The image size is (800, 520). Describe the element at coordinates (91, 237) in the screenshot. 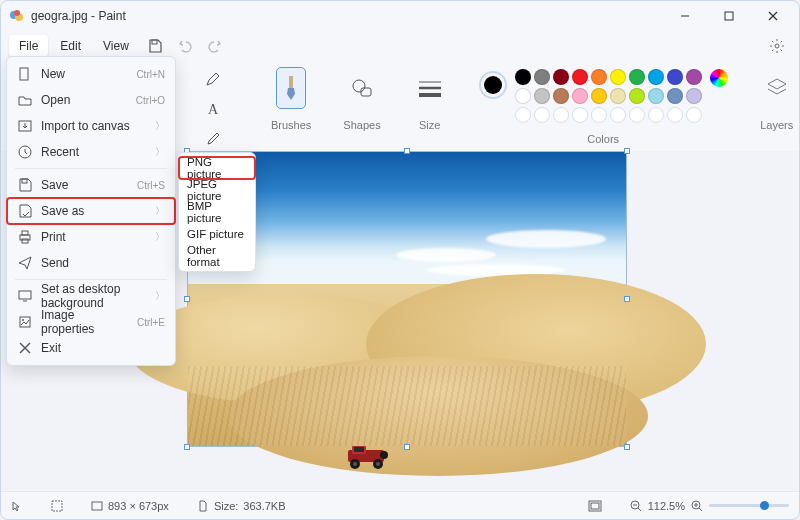

I see `file-menu-print: Print〉` at that location.